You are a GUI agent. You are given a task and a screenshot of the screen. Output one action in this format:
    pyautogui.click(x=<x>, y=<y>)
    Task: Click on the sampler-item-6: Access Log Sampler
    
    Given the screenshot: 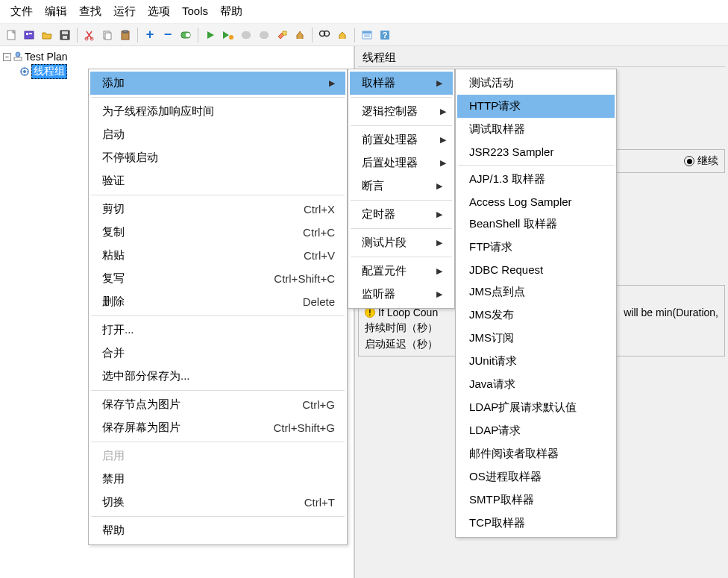 What is the action you would take?
    pyautogui.click(x=536, y=201)
    